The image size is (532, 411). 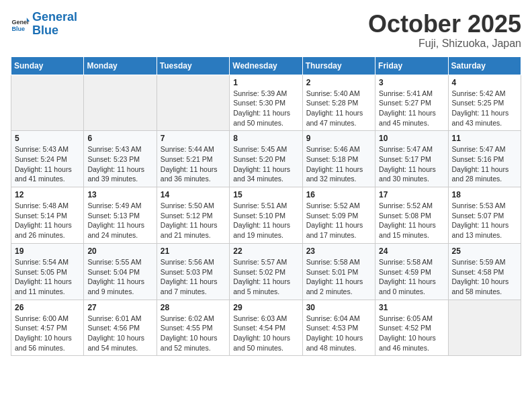 I want to click on weekday-header-monday: Monday, so click(x=120, y=66).